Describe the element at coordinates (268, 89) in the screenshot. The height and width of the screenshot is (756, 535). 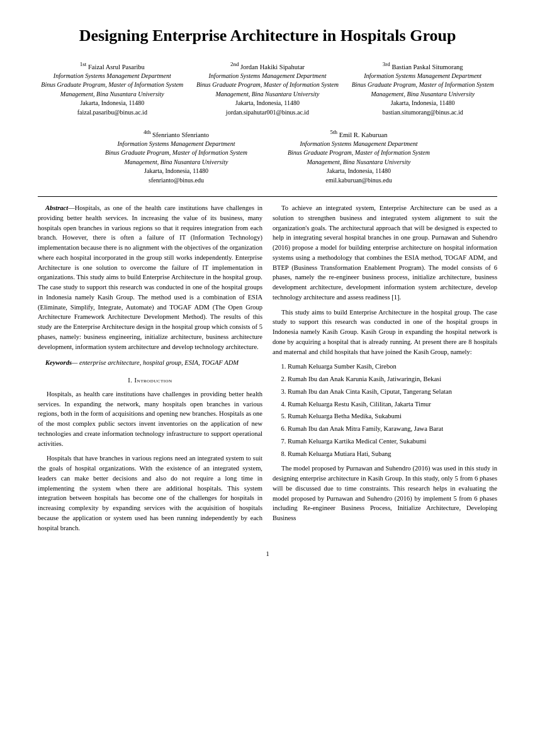
I see `authors-top-row: 1st Faizal Asrul Pasaribu Information Sy…` at that location.